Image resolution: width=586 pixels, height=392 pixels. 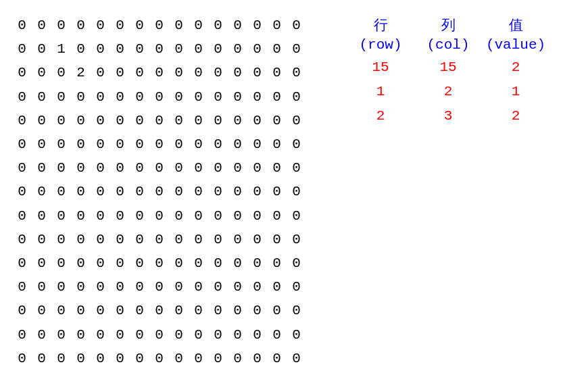 I want to click on matrix-row: 000200000000000, so click(x=160, y=73).